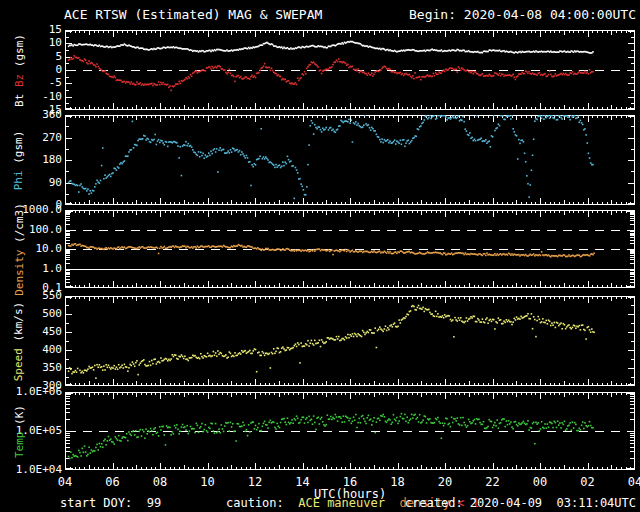 The width and height of the screenshot is (640, 512). Describe the element at coordinates (20, 80) in the screenshot. I see `bt-bz-axis-label-part: Bz` at that location.